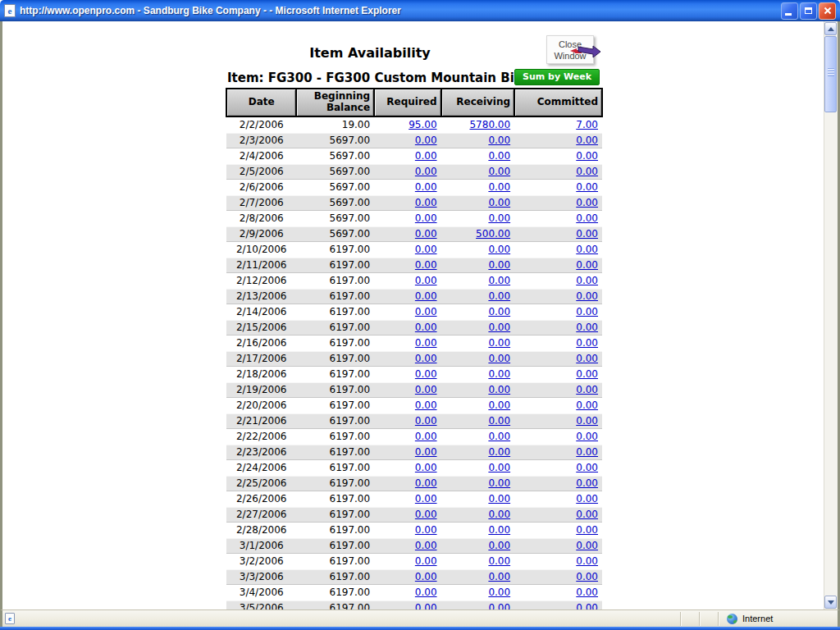 Image resolution: width=840 pixels, height=630 pixels. Describe the element at coordinates (490, 125) in the screenshot. I see `receiving-link: 5780.00` at that location.